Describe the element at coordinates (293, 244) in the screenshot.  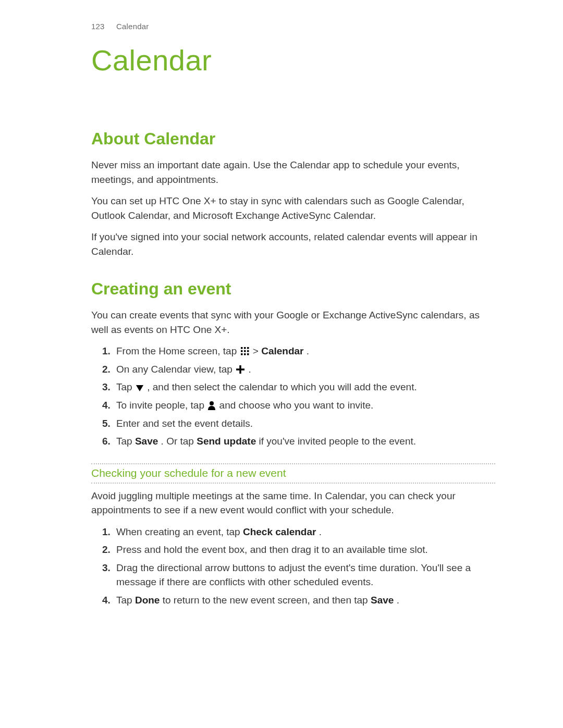
I see `about-paragraph-3: If you've signed into your social networ…` at that location.